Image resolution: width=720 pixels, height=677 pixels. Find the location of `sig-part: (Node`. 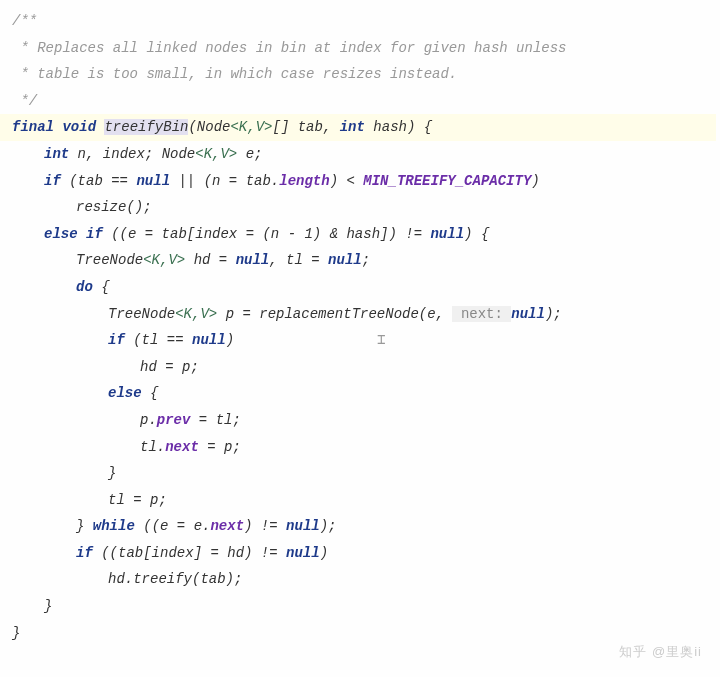

sig-part: (Node is located at coordinates (209, 127).